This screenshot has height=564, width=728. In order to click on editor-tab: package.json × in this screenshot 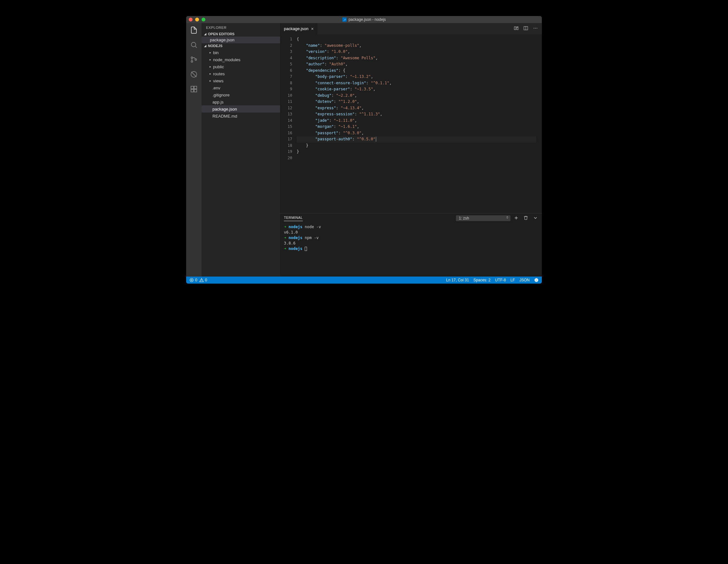, I will do `click(299, 29)`.